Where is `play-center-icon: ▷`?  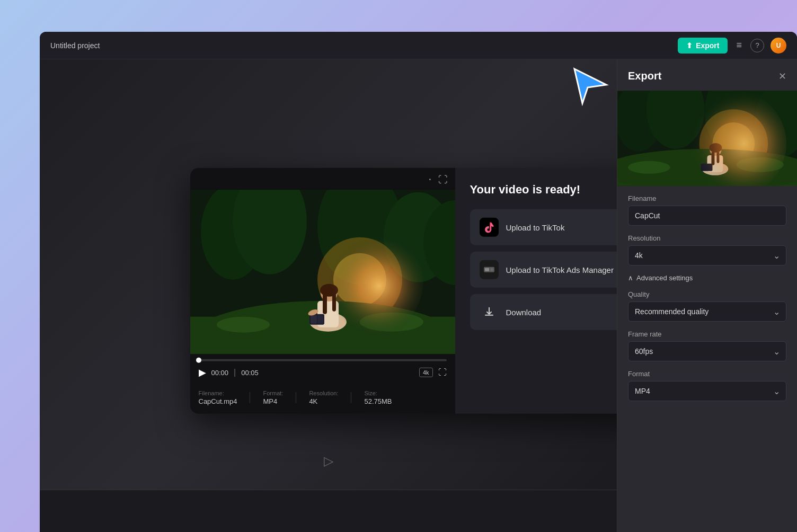
play-center-icon: ▷ is located at coordinates (329, 461).